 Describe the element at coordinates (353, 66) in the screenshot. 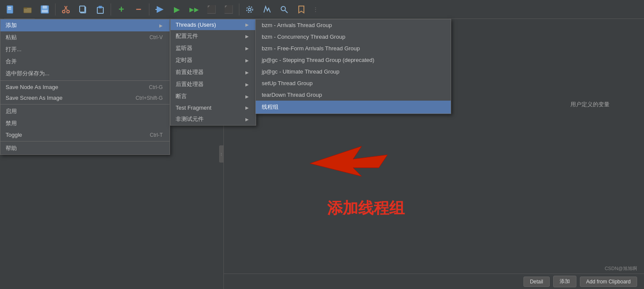

I see `menu-tg: bzm - Arrivals Thread Group bzm - Concur…` at that location.